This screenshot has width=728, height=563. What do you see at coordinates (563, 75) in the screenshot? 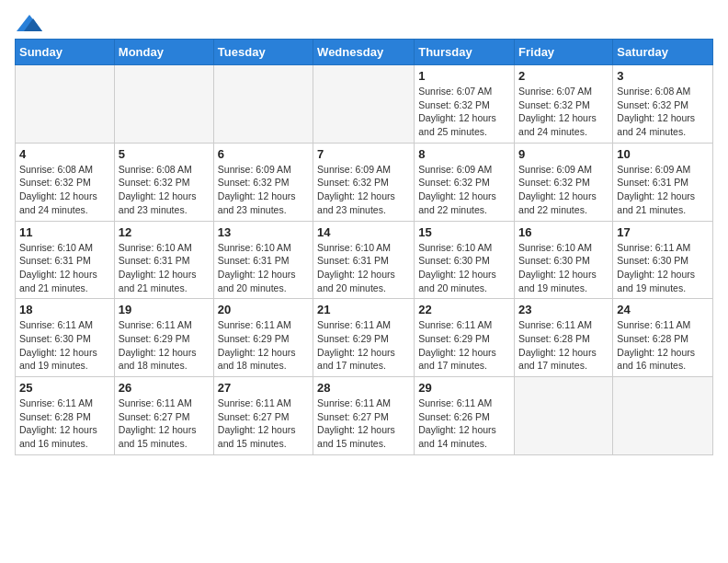
I see `day-number: 2` at bounding box center [563, 75].